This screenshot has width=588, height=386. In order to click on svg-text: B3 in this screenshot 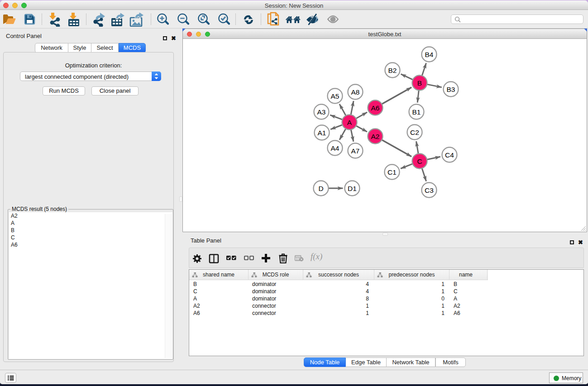, I will do `click(451, 90)`.